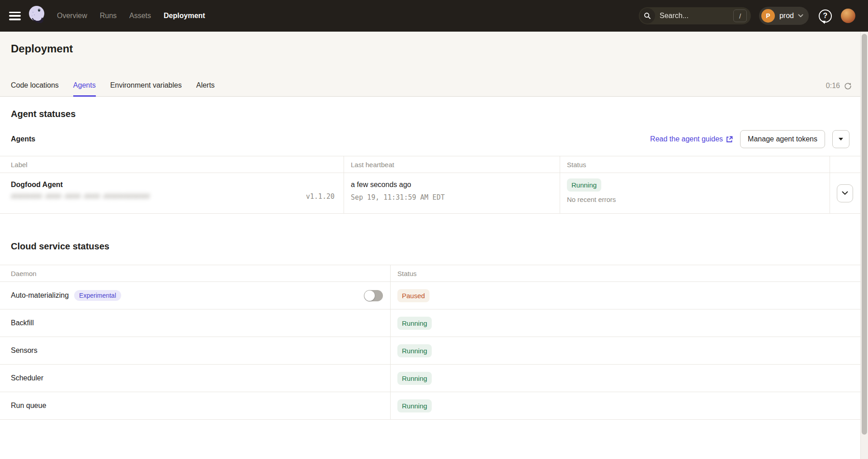  I want to click on org-switcher: P prod, so click(784, 16).